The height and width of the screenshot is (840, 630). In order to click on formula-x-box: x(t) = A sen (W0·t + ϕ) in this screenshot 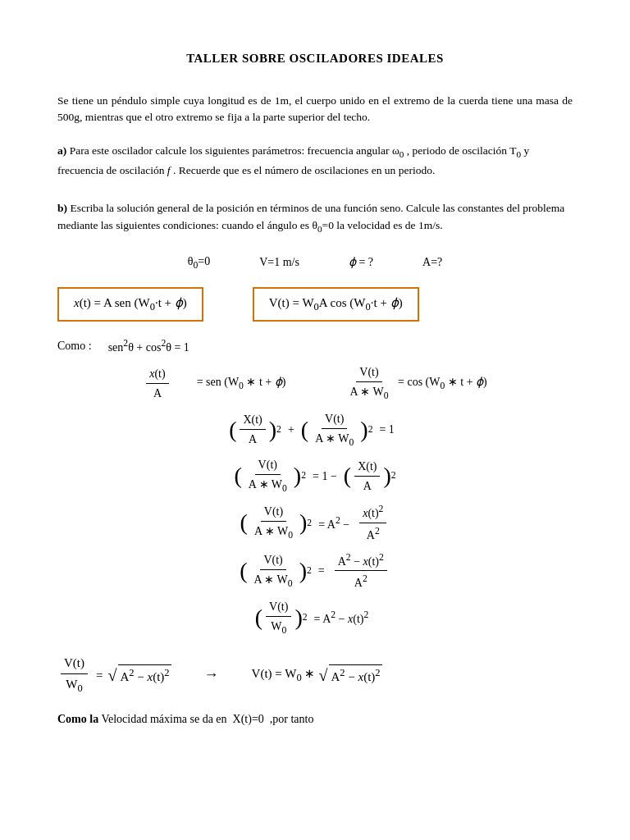, I will do `click(130, 304)`.